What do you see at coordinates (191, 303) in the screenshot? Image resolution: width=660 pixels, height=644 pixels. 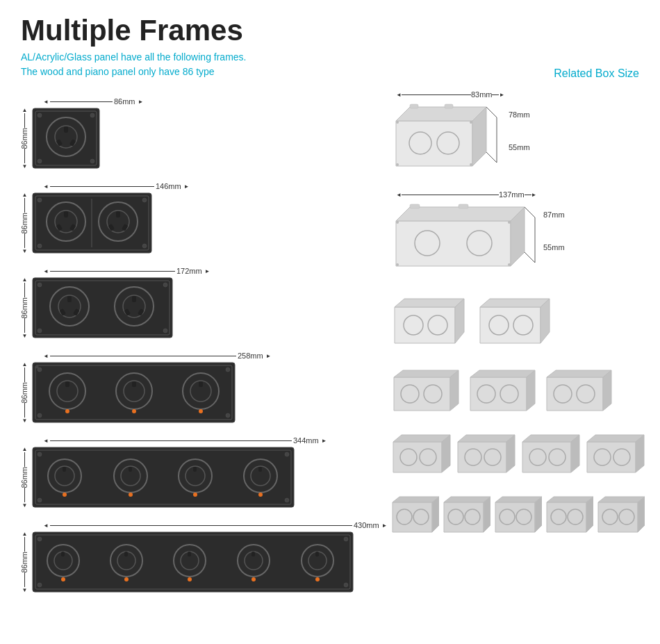 I see `frame-row-3: ◄ 172mm ► ▲ 86mm ▼` at bounding box center [191, 303].